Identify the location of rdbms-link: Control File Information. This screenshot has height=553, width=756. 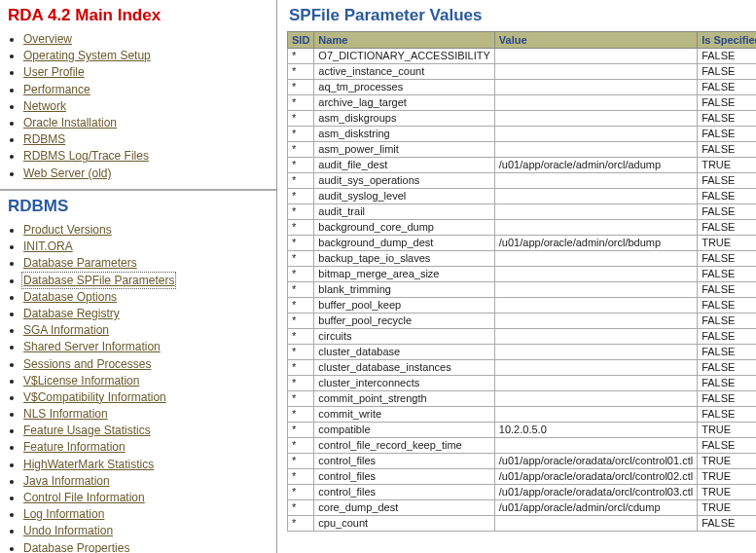
(84, 498).